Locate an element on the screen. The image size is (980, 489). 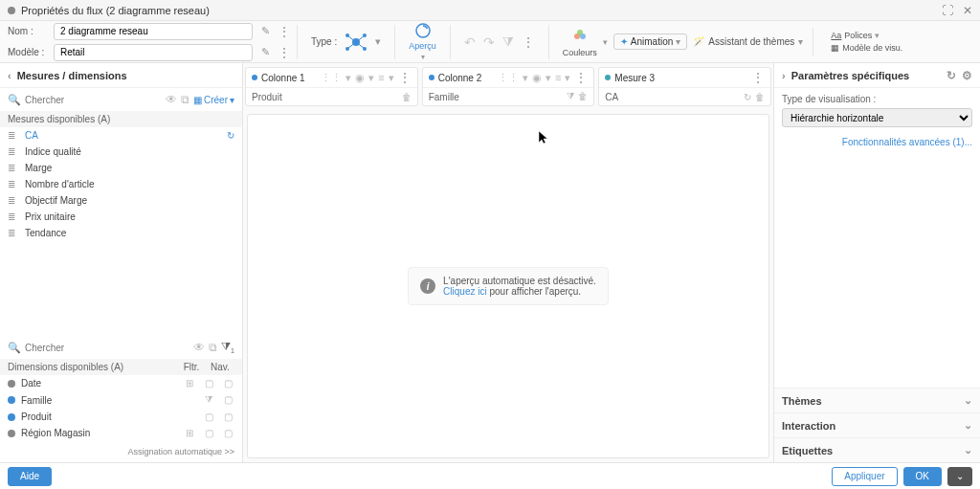
ok-button: OK is located at coordinates (923, 477).